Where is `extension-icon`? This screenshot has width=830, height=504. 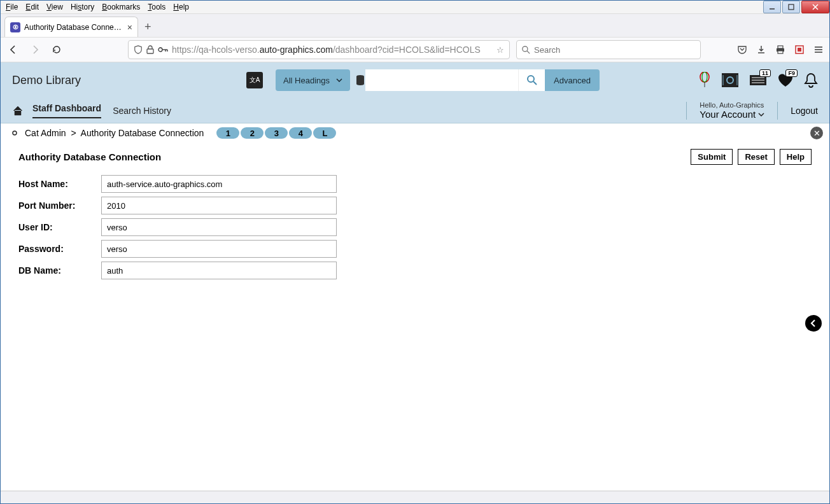
extension-icon is located at coordinates (799, 50).